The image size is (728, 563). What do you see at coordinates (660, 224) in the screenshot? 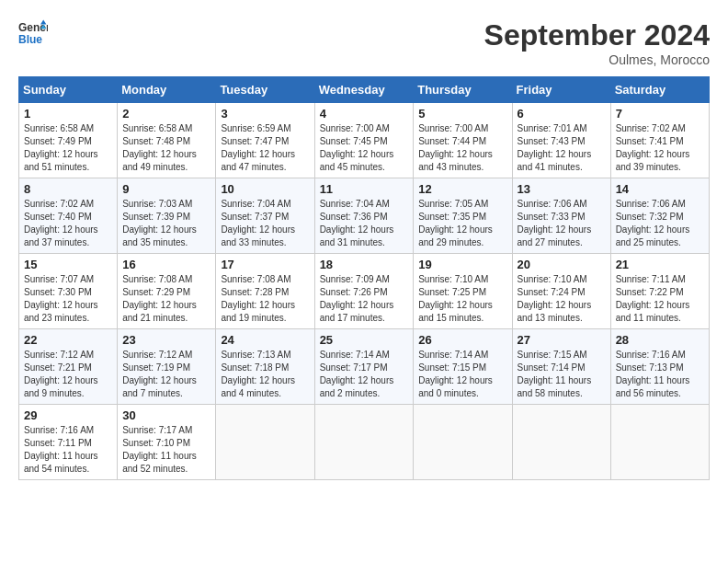
I see `day-info: Sunrise: 7:06 AM Sunset: 7:32 PM Dayligh…` at bounding box center [660, 224].